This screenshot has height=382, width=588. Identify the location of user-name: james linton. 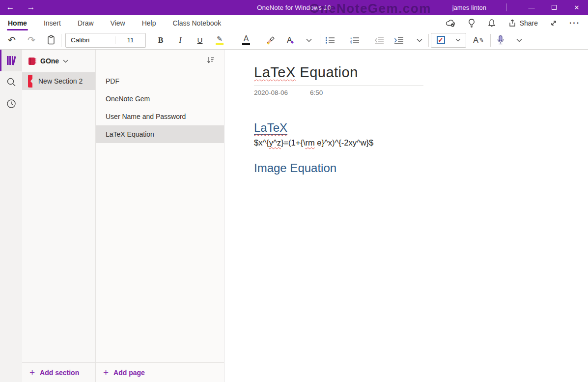
(470, 8).